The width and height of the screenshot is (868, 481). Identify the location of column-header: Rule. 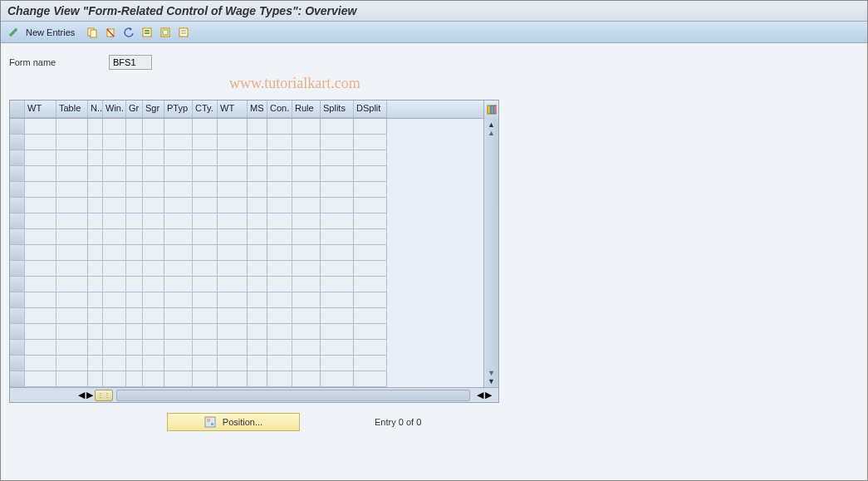
(306, 110).